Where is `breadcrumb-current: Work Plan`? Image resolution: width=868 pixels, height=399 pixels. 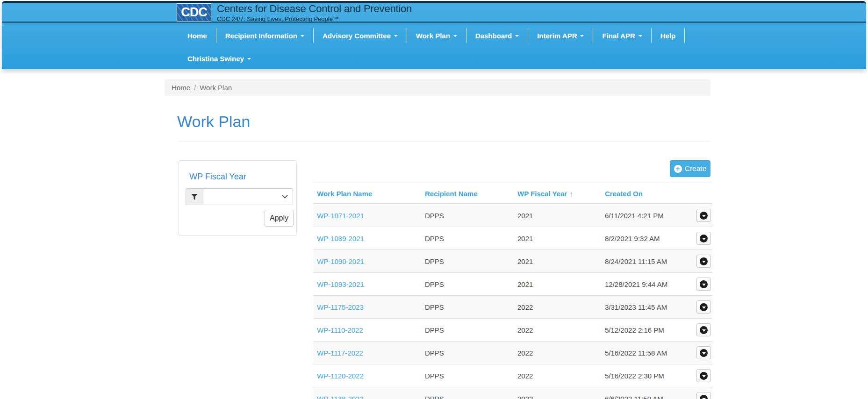 breadcrumb-current: Work Plan is located at coordinates (216, 88).